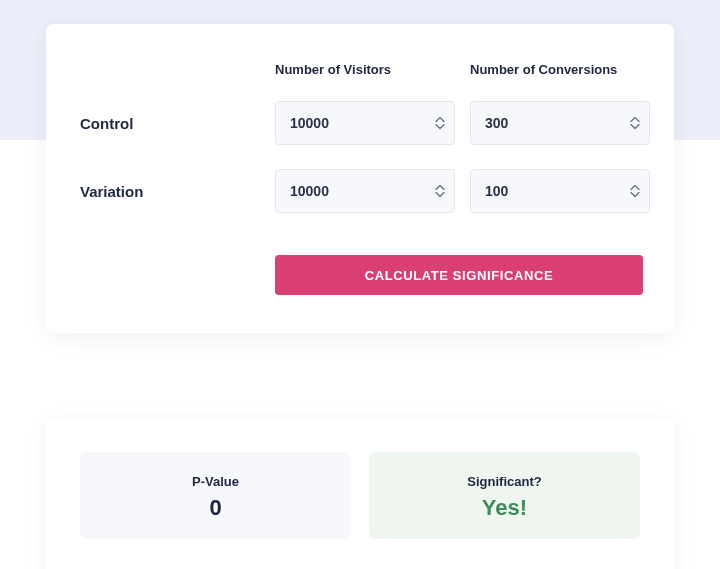 This screenshot has height=569, width=720. I want to click on results-row: P-Value 0 Significant? Yes!, so click(360, 496).